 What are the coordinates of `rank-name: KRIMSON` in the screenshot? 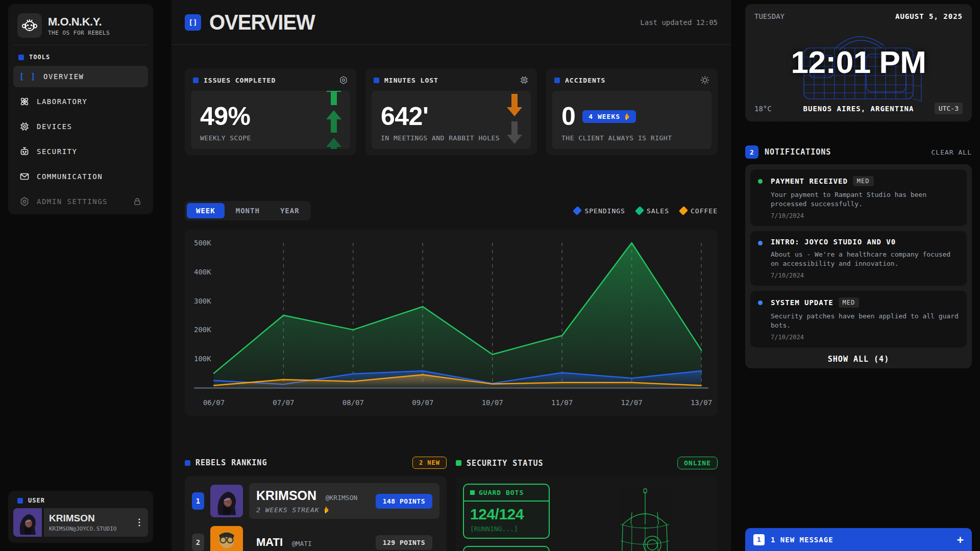 It's located at (286, 495).